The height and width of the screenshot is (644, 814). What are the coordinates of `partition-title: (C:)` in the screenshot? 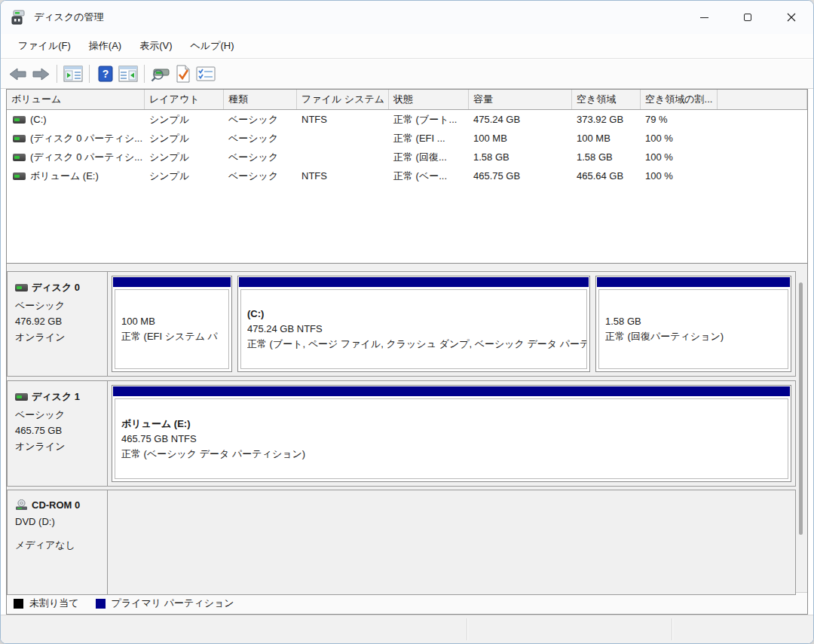 It's located at (417, 314).